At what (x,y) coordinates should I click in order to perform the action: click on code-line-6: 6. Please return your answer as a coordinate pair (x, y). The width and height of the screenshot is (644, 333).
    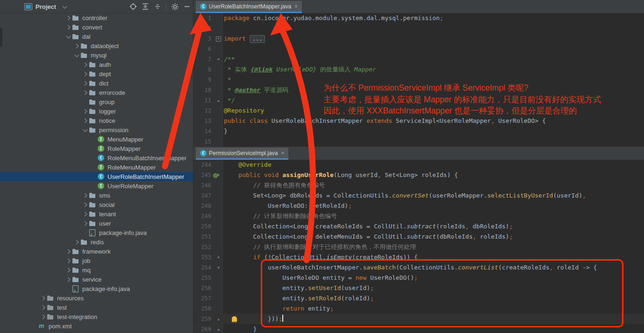
    Looking at the image, I should click on (419, 49).